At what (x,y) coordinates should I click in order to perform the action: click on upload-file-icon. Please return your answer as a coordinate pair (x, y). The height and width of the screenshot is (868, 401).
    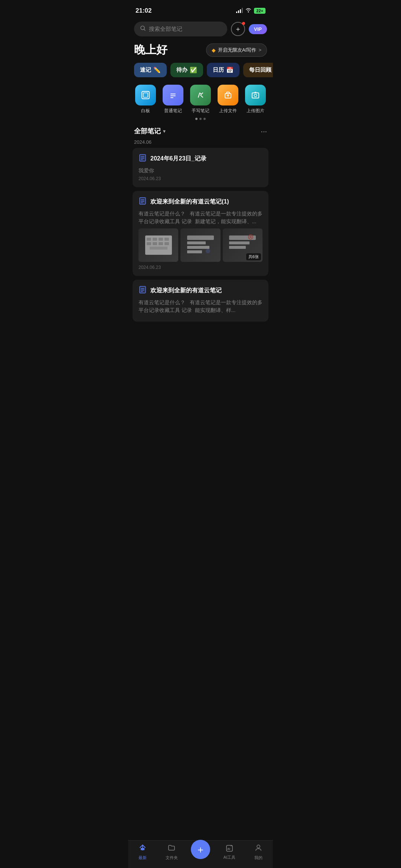
    Looking at the image, I should click on (228, 95).